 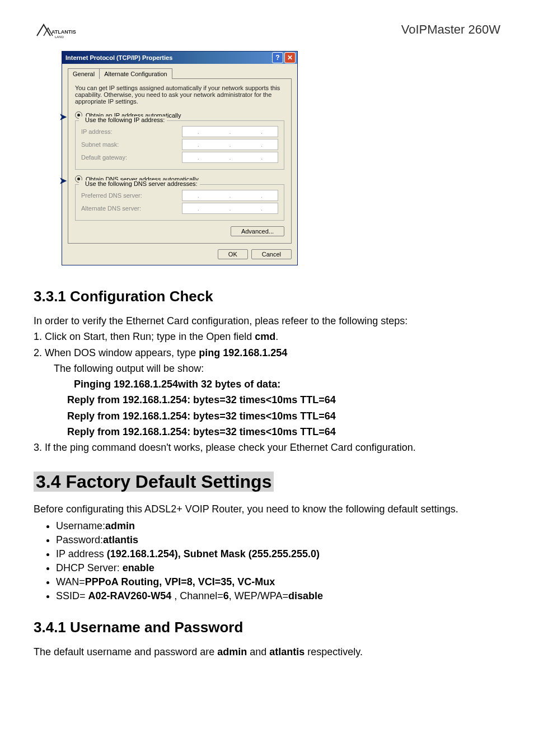 I want to click on logo-text: ATLANTIS, so click(x=64, y=32).